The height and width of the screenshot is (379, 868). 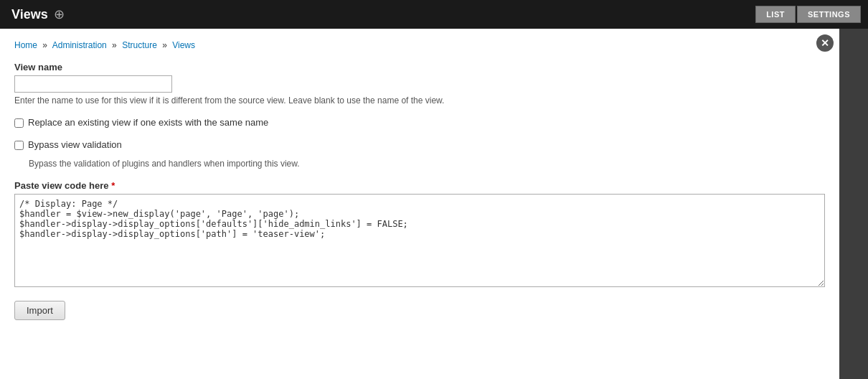 I want to click on header-bar: Views ⊕ LIST SETTINGS, so click(x=434, y=14).